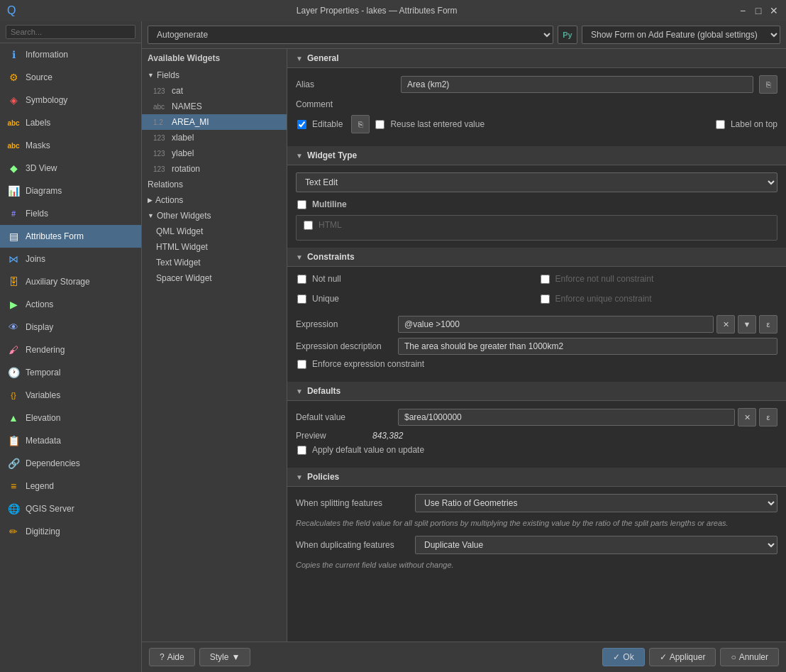 Image resolution: width=786 pixels, height=672 pixels. What do you see at coordinates (536, 156) in the screenshot?
I see `widgettype-section-header: ▼ Widget Type` at bounding box center [536, 156].